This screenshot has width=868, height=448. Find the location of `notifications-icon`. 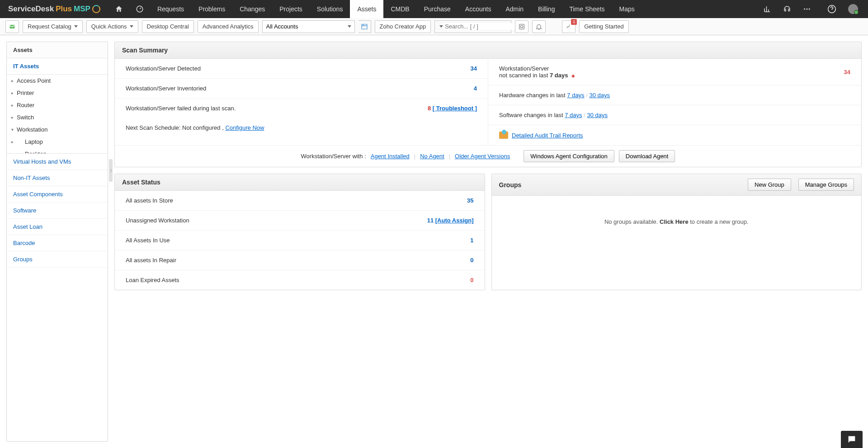

notifications-icon is located at coordinates (539, 27).